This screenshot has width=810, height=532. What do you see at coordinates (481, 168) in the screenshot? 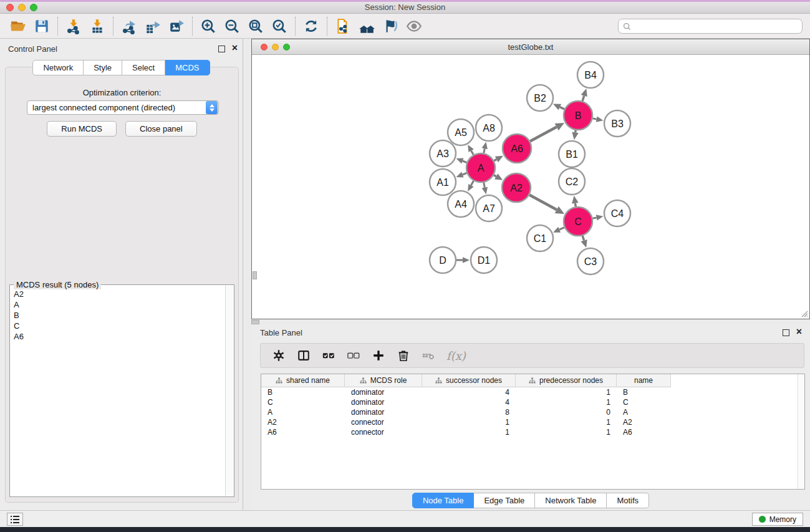
I see `graph-node-A: A` at bounding box center [481, 168].